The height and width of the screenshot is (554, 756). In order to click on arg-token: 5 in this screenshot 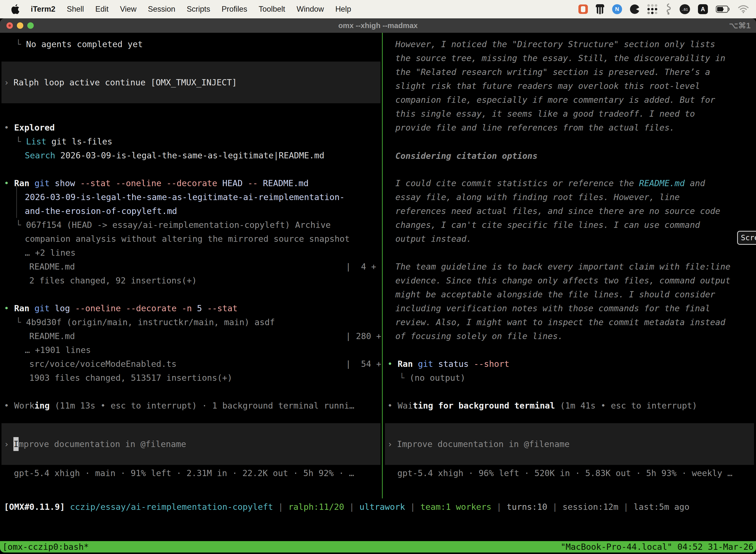, I will do `click(199, 308)`.